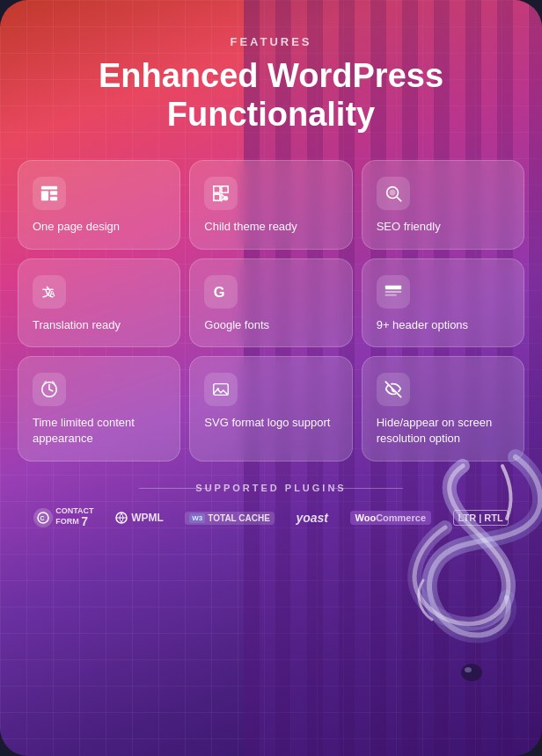 Image resolution: width=542 pixels, height=756 pixels. What do you see at coordinates (271, 408) in the screenshot?
I see `feature-card-svg-format: SVG format logo support` at bounding box center [271, 408].